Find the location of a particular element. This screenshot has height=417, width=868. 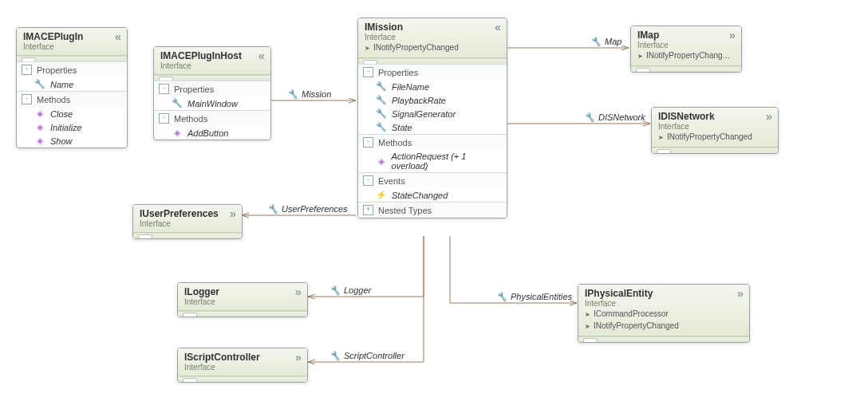

class-header: IMACEPlugIn Interface « is located at coordinates (72, 41).